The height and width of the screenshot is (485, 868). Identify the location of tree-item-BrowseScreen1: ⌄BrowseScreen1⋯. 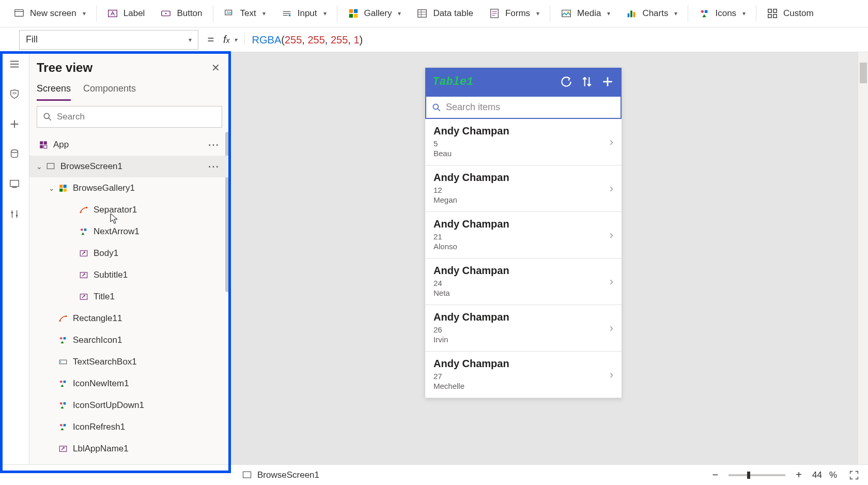
(129, 166).